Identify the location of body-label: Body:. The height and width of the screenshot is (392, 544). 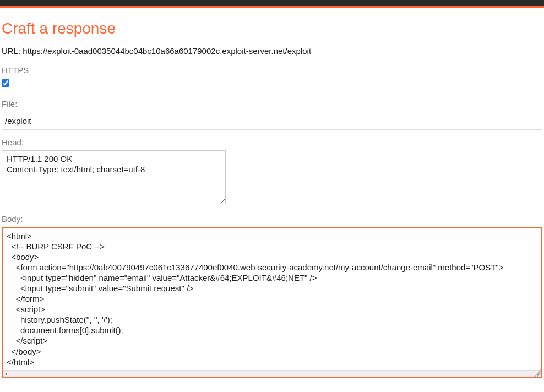
(272, 219).